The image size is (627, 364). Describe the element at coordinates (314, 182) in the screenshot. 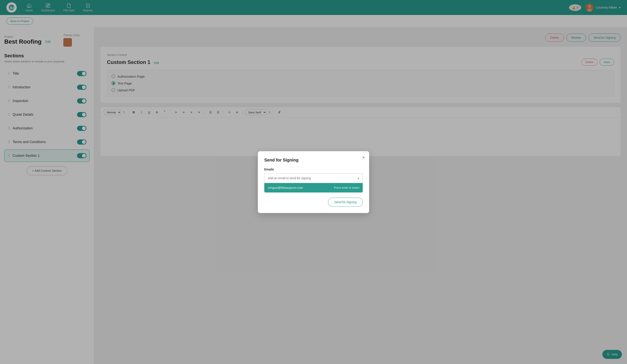

I see `send-for-signing-modal: Send for Signing × Emails ▲ cringue@foll…` at that location.